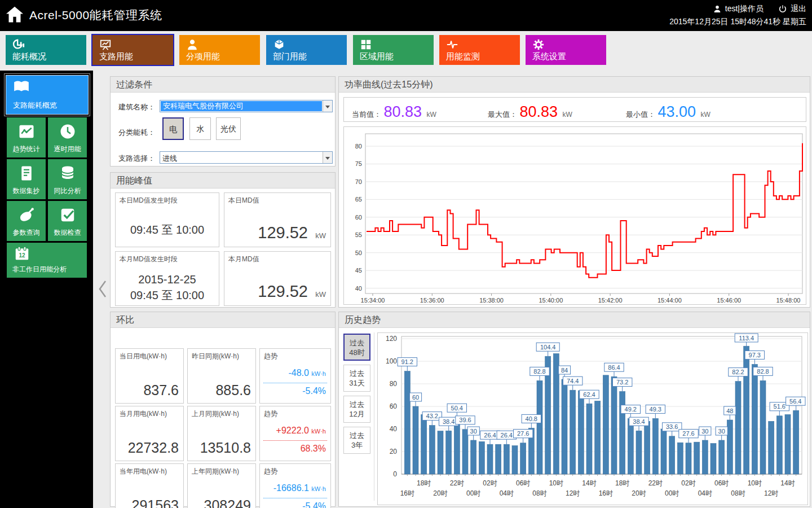 The image size is (812, 508). Describe the element at coordinates (564, 370) in the screenshot. I see `svg-text: 84` at that location.